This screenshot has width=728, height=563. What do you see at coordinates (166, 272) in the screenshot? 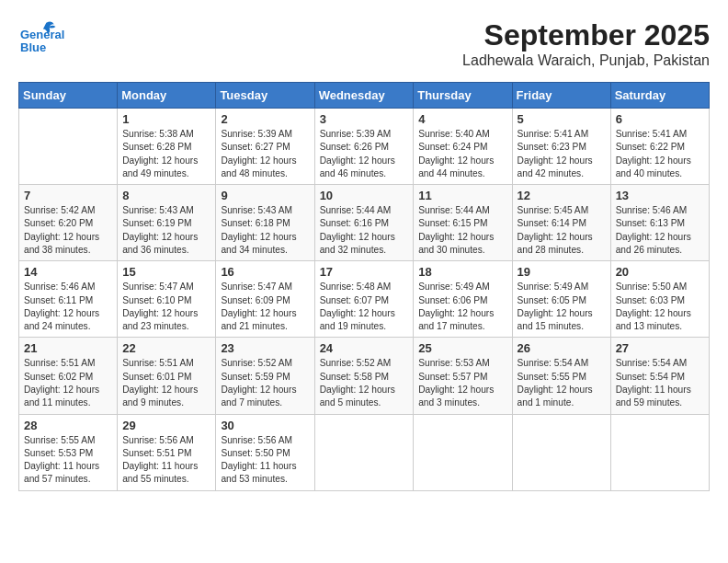
I see `day-number: 15` at bounding box center [166, 272].